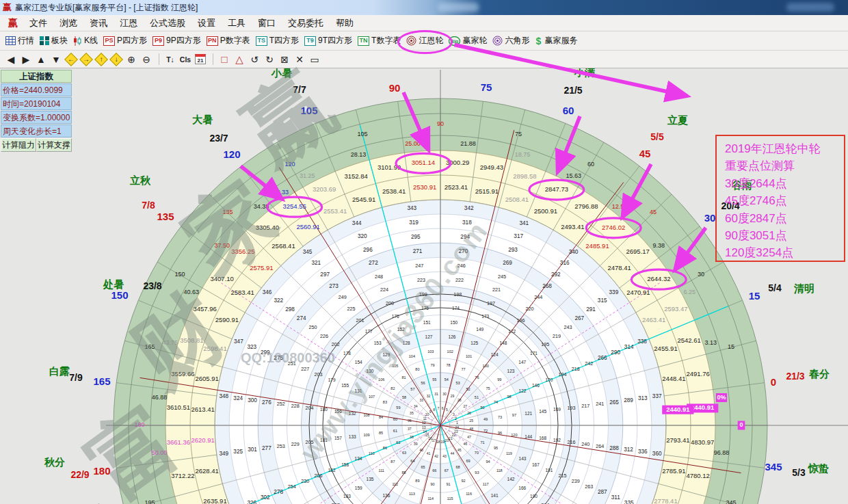 This screenshot has width=848, height=504. What do you see at coordinates (224, 59) in the screenshot?
I see `square-tool-icon: □` at bounding box center [224, 59].